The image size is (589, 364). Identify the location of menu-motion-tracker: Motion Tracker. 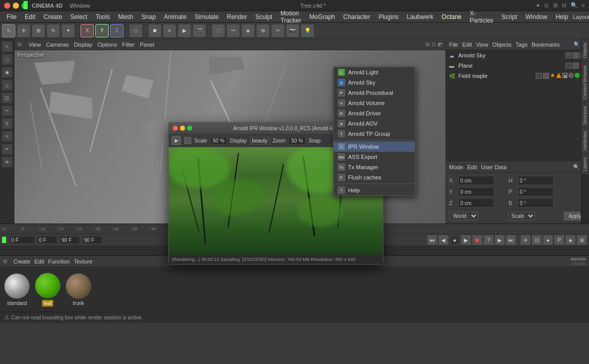
(291, 17).